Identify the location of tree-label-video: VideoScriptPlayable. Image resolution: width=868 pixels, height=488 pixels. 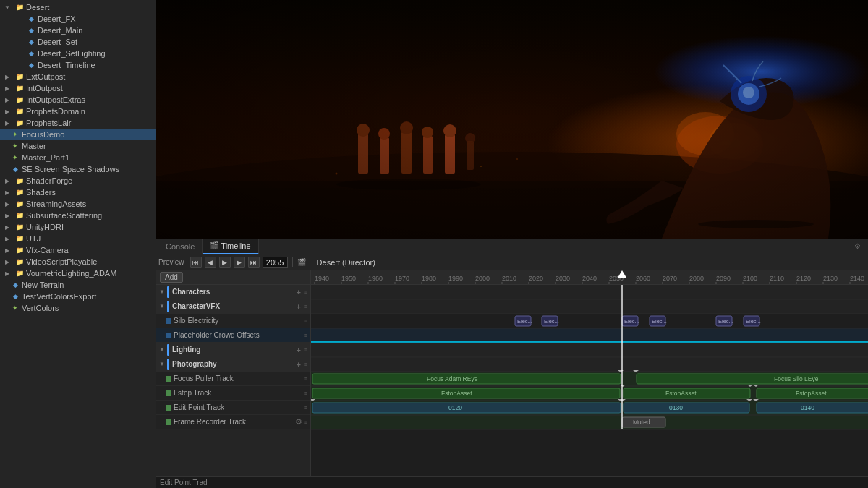
(61, 262).